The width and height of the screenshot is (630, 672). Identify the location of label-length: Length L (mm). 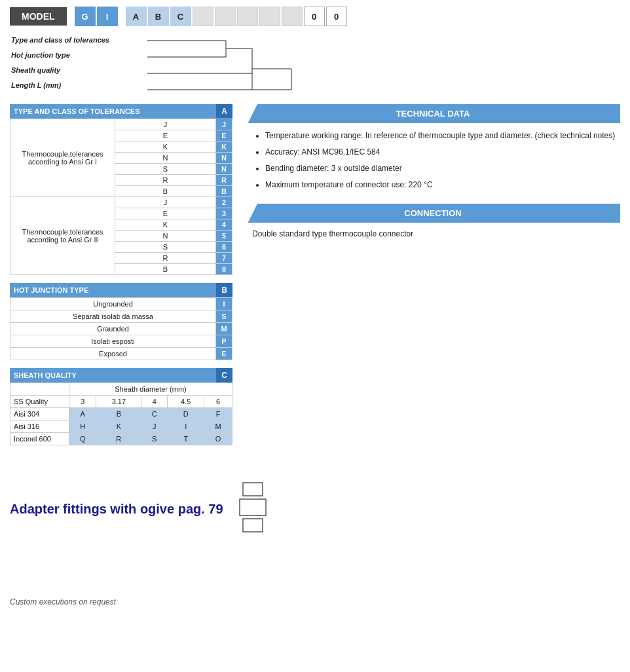
(76, 85).